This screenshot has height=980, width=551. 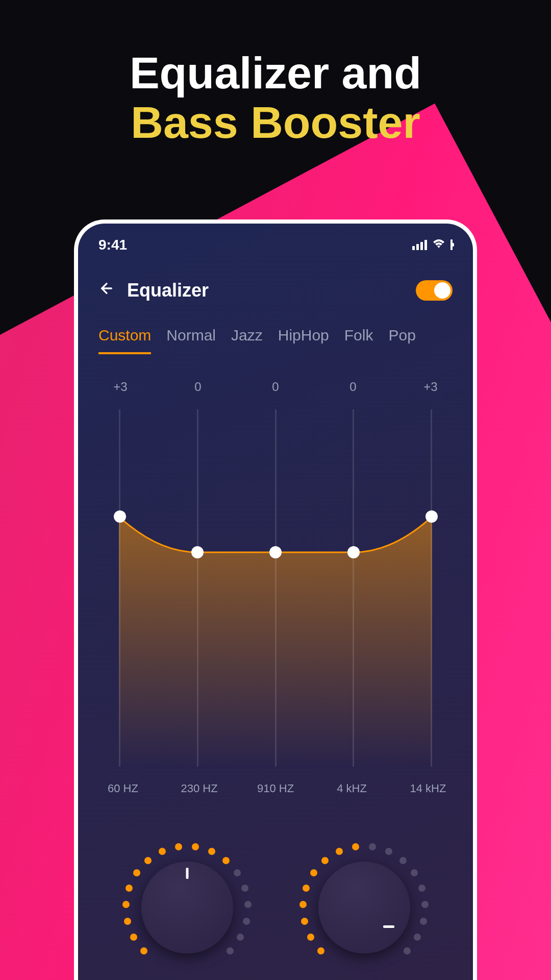 What do you see at coordinates (442, 290) in the screenshot?
I see `toggle-knob` at bounding box center [442, 290].